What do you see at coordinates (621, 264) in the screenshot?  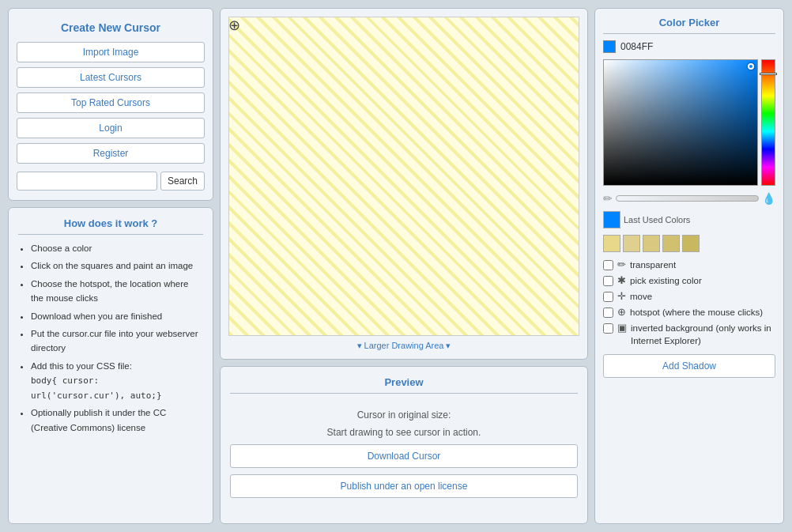 I see `transparent-icon: ✏` at bounding box center [621, 264].